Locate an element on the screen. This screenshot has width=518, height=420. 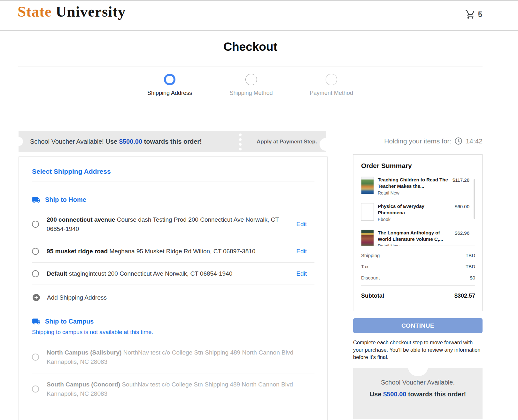
address-row: 95 musket ridge road Meghana 95 Musket R… is located at coordinates (173, 251).